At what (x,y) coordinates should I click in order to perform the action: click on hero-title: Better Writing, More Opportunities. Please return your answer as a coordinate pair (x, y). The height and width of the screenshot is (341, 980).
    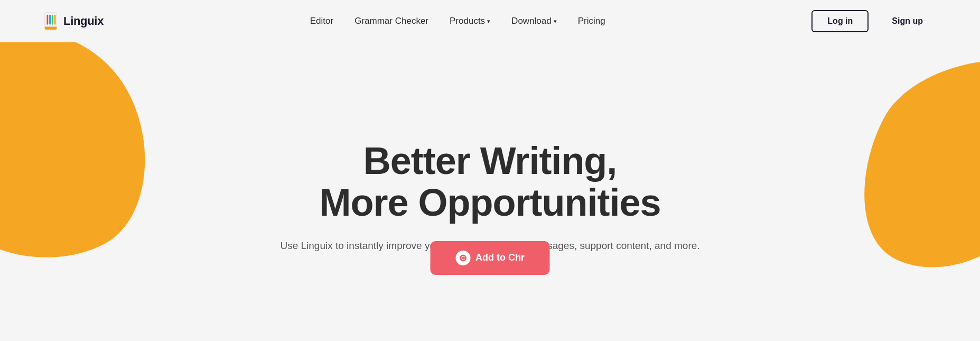
    Looking at the image, I should click on (490, 182).